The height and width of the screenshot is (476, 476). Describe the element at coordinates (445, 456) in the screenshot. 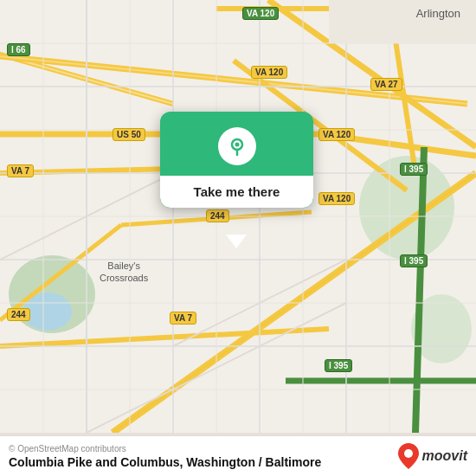

I see `moovit-text: moovit` at that location.